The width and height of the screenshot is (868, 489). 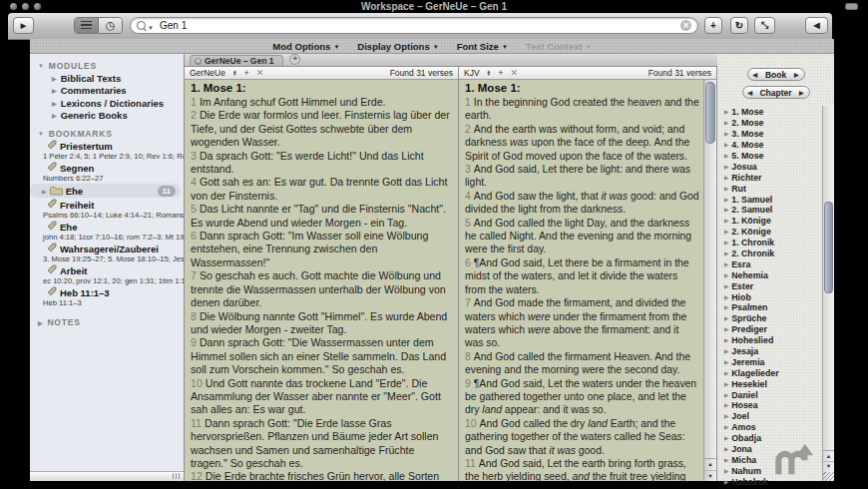 What do you see at coordinates (14, 6) in the screenshot?
I see `close-window-button` at bounding box center [14, 6].